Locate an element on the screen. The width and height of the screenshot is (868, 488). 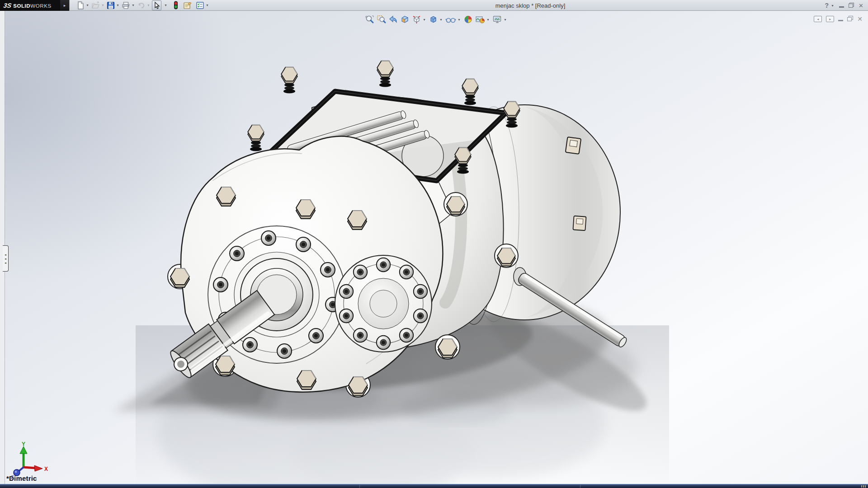
view-settings-button: ▾ is located at coordinates (500, 19).